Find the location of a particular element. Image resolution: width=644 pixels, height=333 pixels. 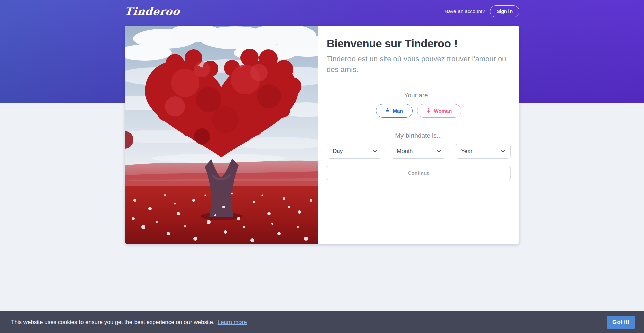

month-select-wrap: Month is located at coordinates (419, 151).